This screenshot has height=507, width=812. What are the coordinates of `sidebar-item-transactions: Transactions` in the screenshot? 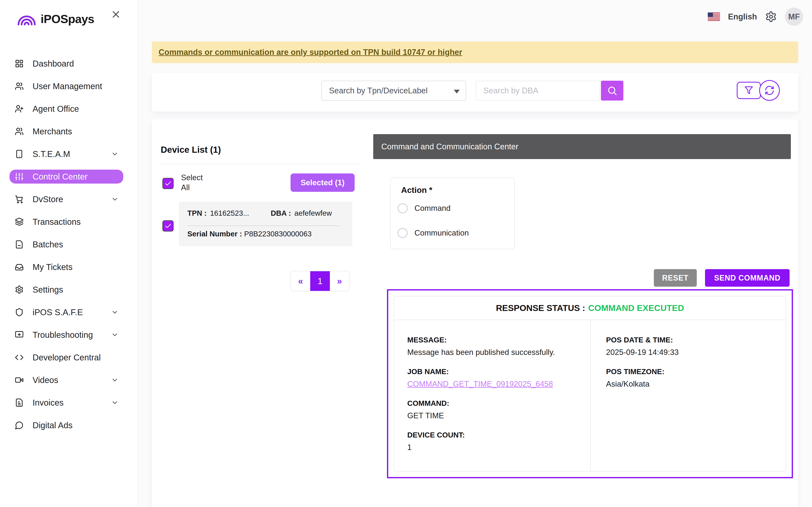 It's located at (66, 222).